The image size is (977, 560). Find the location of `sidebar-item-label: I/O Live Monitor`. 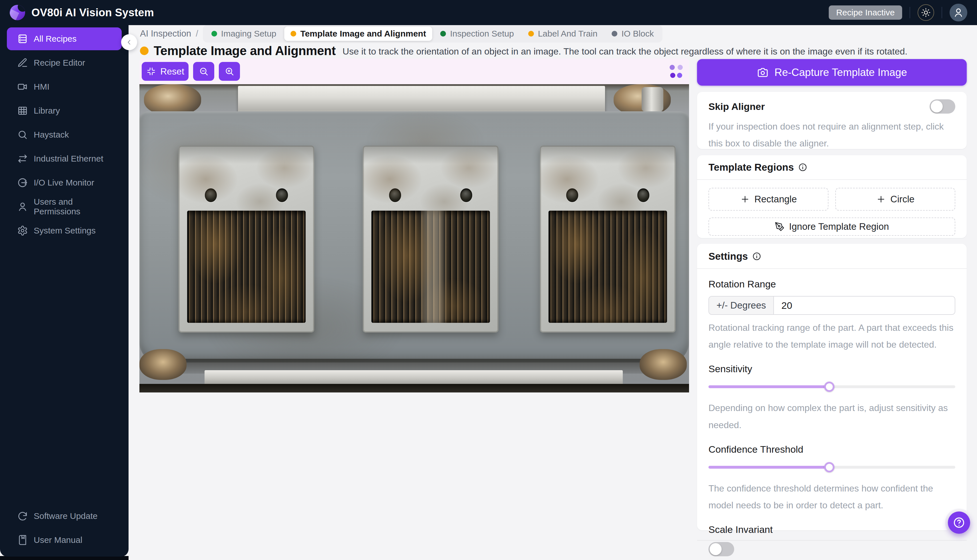

sidebar-item-label: I/O Live Monitor is located at coordinates (64, 183).